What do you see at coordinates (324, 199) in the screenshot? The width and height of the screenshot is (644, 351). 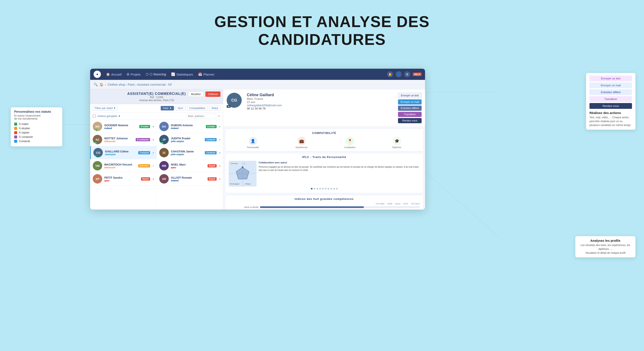 I see `comp-title: Indices des huit grandes compétences` at bounding box center [324, 199].